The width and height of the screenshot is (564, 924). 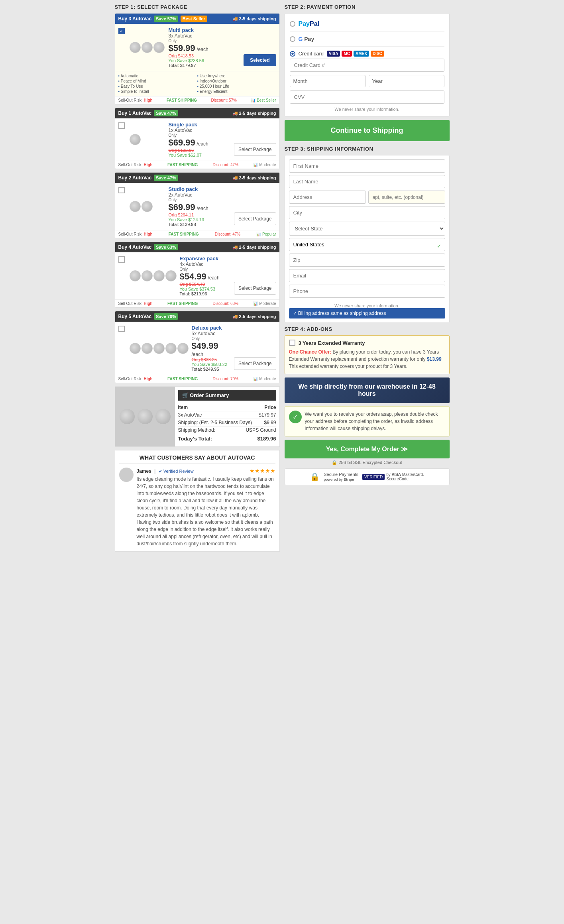 I want to click on btn-select-studio: Select Package, so click(x=255, y=219).